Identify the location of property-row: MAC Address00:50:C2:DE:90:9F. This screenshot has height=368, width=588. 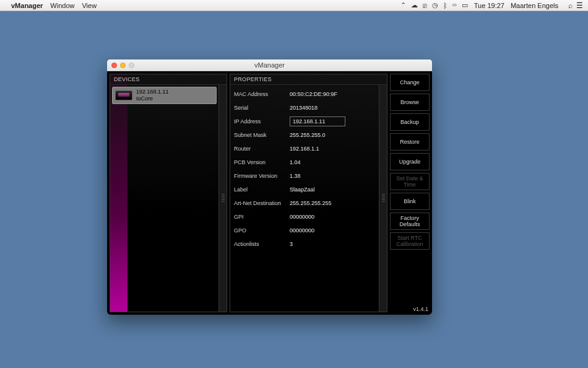
(305, 94).